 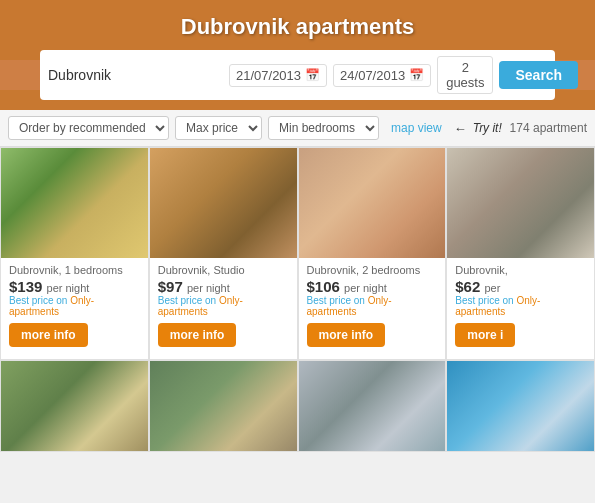 I want to click on try-it-label: Try it!, so click(x=488, y=128).